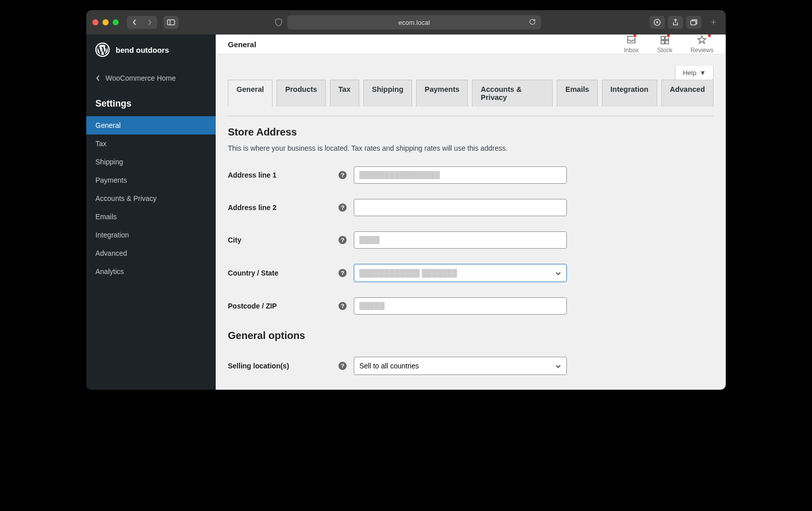  Describe the element at coordinates (171, 22) in the screenshot. I see `sidebar-toggle-button` at that location.